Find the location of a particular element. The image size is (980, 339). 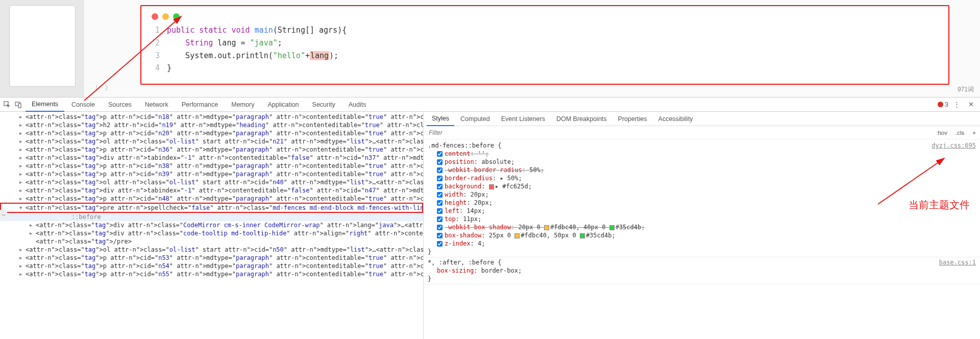

element-node: ▶<attr-n">class="tag">p attr-n">cid="n39… is located at coordinates (211, 174).